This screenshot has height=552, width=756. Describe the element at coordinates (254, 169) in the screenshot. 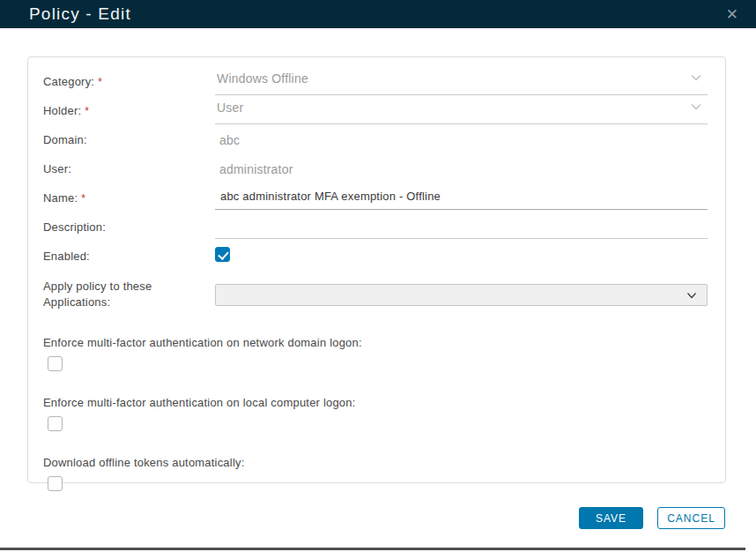

I see `user-value: administrator` at that location.